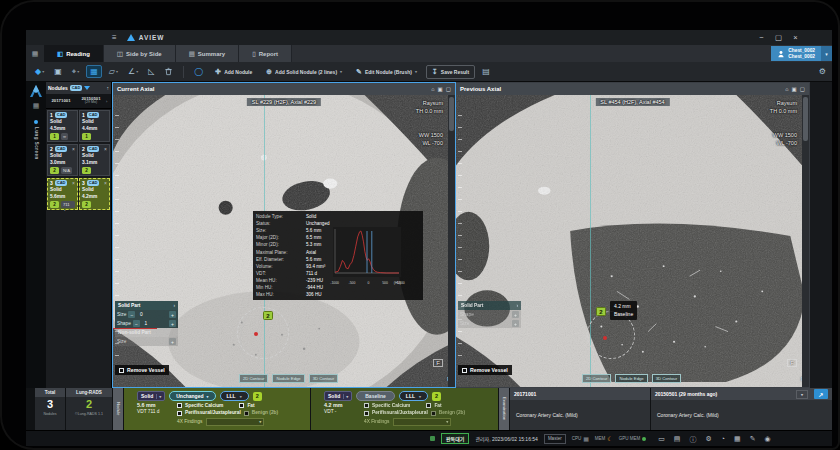 This screenshot has height=450, width=840. I want to click on document-icon: ▤, so click(678, 439).